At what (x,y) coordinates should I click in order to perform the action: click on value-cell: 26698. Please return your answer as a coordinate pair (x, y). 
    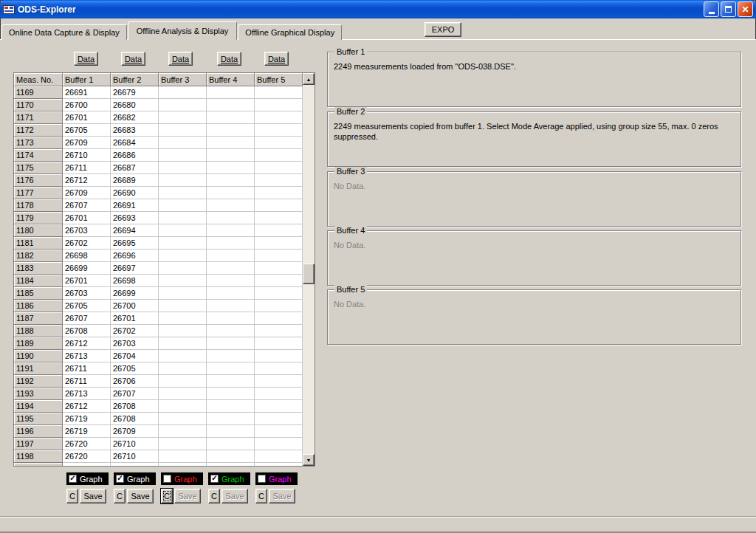
    Looking at the image, I should click on (134, 281).